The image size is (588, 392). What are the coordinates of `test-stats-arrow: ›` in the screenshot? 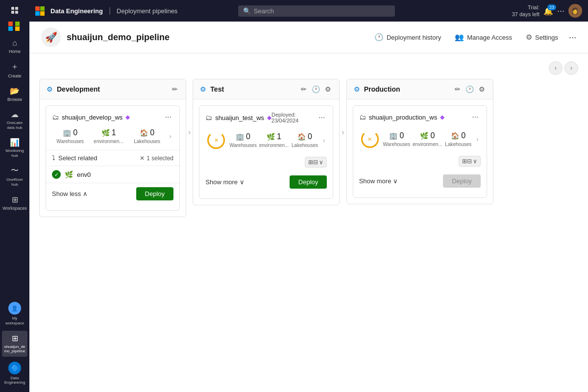 It's located at (324, 140).